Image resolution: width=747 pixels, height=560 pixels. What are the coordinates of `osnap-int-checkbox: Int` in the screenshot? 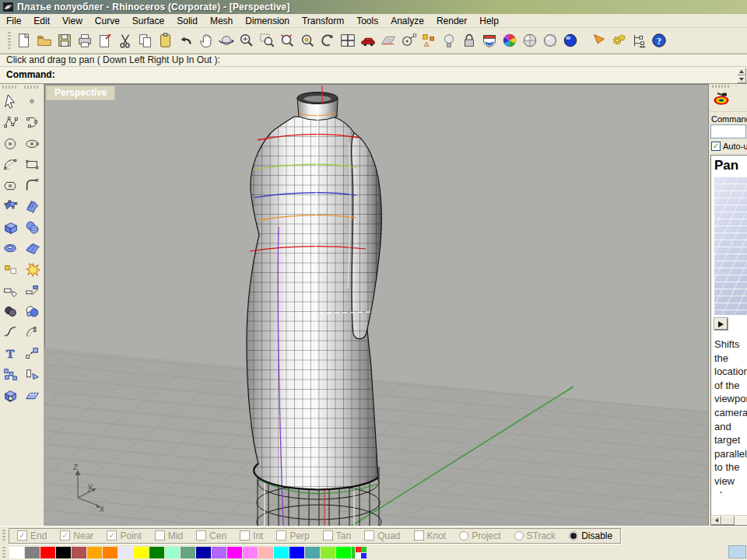 It's located at (251, 536).